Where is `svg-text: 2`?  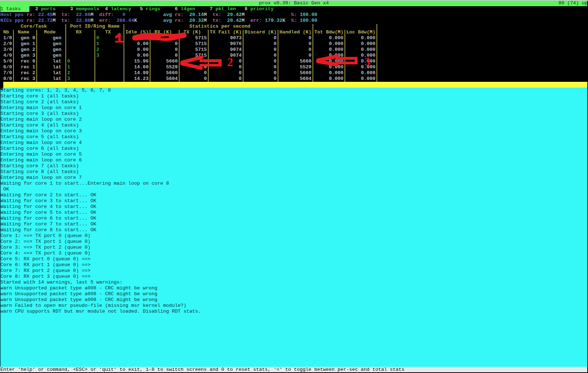
svg-text: 2 is located at coordinates (230, 62).